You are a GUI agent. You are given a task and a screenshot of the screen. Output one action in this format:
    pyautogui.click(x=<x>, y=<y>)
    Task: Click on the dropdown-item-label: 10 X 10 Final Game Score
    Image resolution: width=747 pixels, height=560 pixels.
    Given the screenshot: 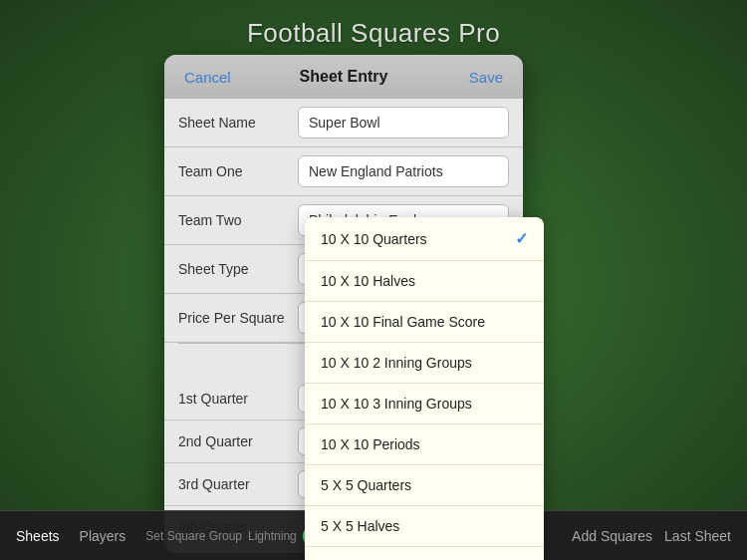 What is the action you would take?
    pyautogui.click(x=402, y=322)
    